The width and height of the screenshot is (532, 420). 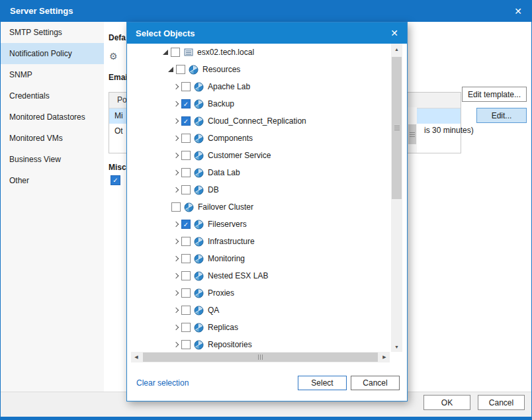 I want to click on scroll-down-icon: ▼, so click(x=397, y=347).